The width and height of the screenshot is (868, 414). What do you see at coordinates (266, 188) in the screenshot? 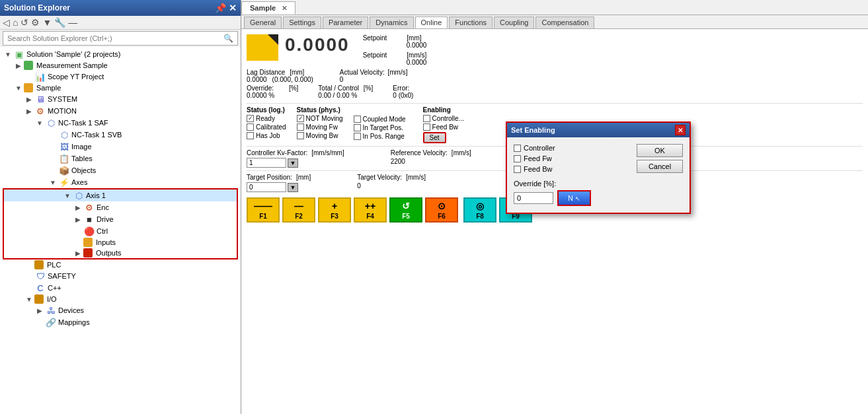
I see `target-pos-input` at bounding box center [266, 188].